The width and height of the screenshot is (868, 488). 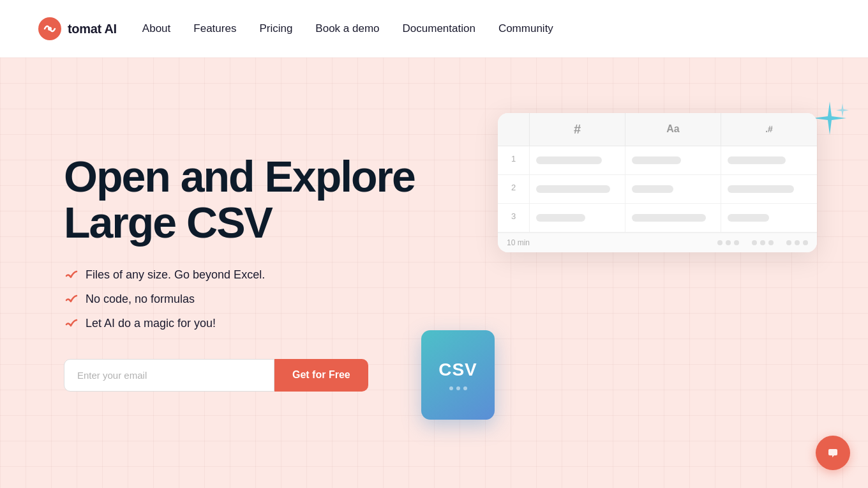 What do you see at coordinates (262, 199) in the screenshot?
I see `hero-title: Open and Explore Large CSV` at bounding box center [262, 199].